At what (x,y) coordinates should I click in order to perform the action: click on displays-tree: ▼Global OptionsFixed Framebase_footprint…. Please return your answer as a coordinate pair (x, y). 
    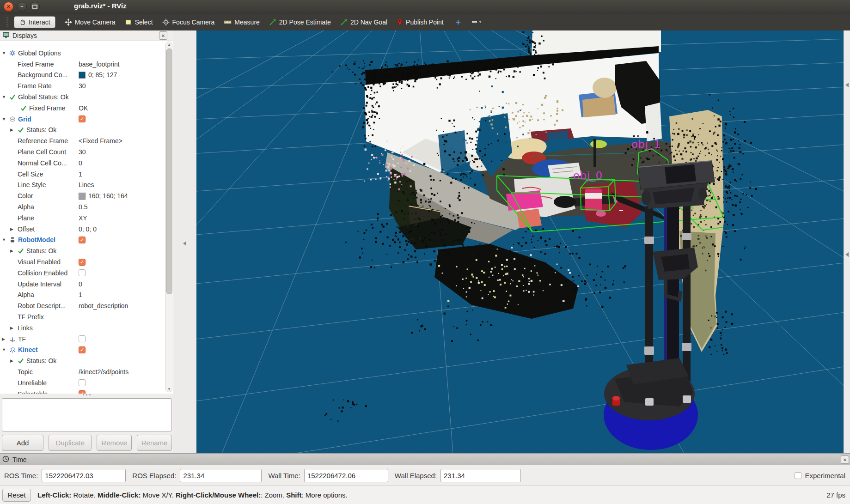
    Looking at the image, I should click on (87, 217).